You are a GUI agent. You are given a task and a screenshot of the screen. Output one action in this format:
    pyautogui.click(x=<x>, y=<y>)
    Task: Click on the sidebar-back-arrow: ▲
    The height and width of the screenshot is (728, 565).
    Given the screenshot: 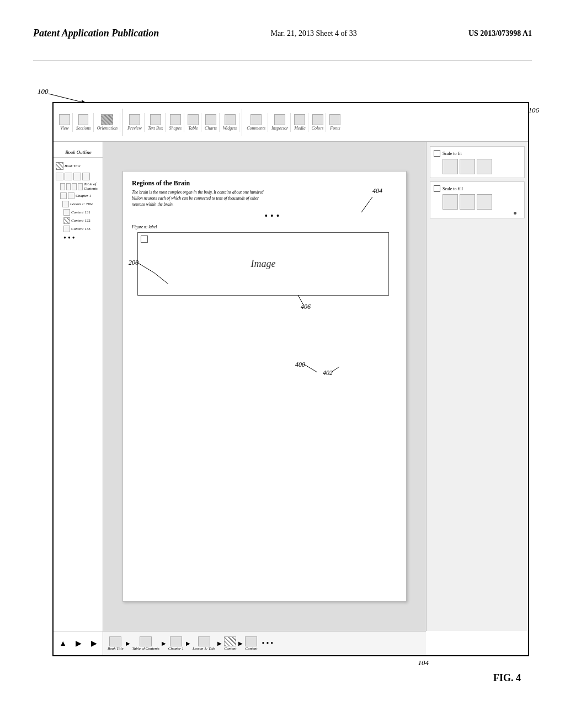 What is the action you would take?
    pyautogui.click(x=63, y=644)
    